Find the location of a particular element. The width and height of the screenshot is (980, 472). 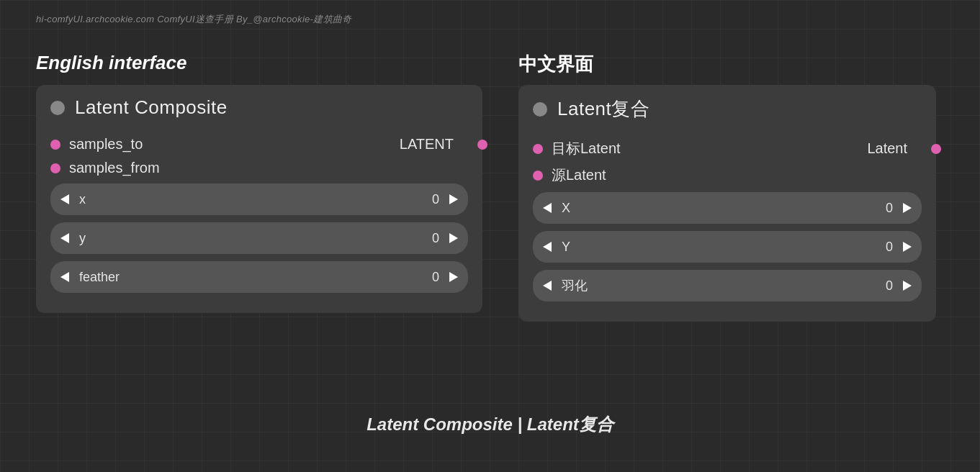

cn-spinner-feather-value: 0 is located at coordinates (889, 286).